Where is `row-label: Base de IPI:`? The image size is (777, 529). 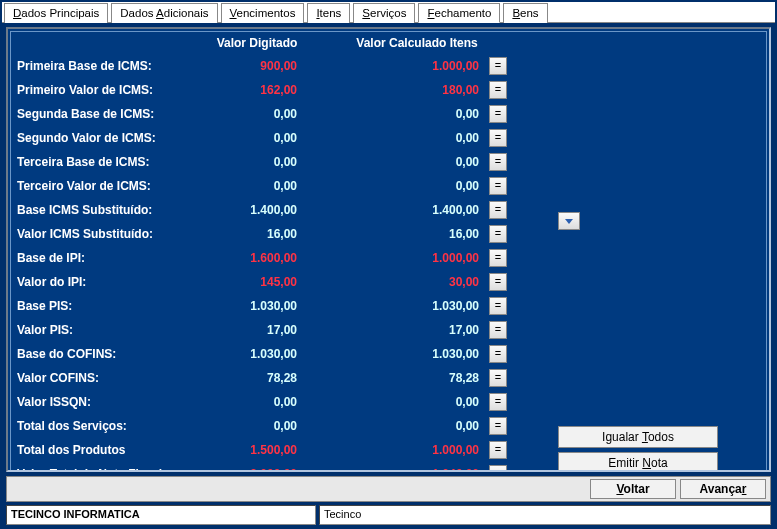 row-label: Base de IPI: is located at coordinates (102, 258).